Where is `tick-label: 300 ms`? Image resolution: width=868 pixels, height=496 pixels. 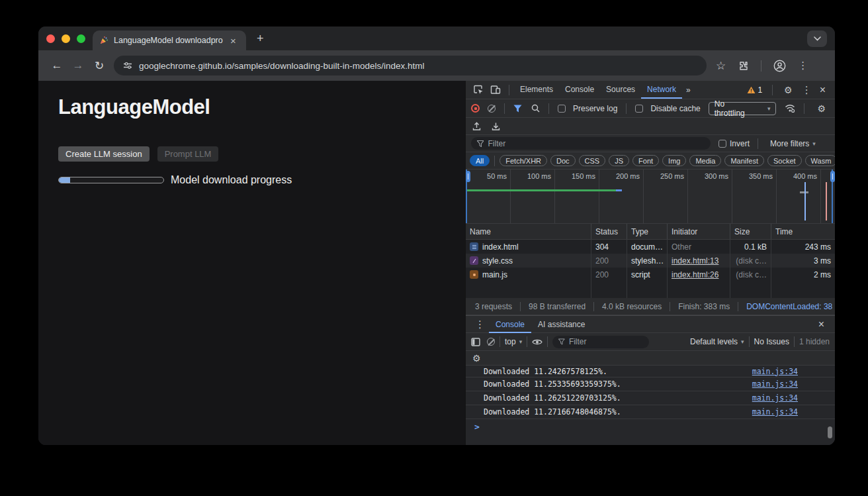 tick-label: 300 ms is located at coordinates (716, 176).